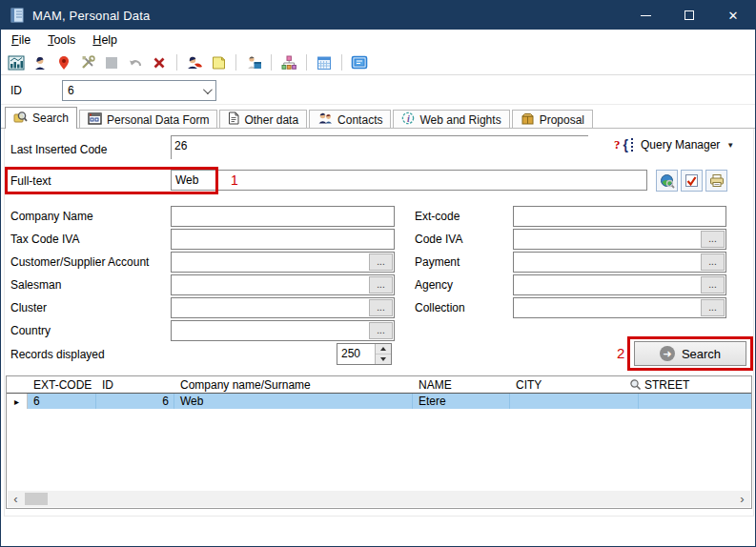 This screenshot has height=547, width=756. Describe the element at coordinates (379, 147) in the screenshot. I see `last-inserted-code-field: 26` at that location.